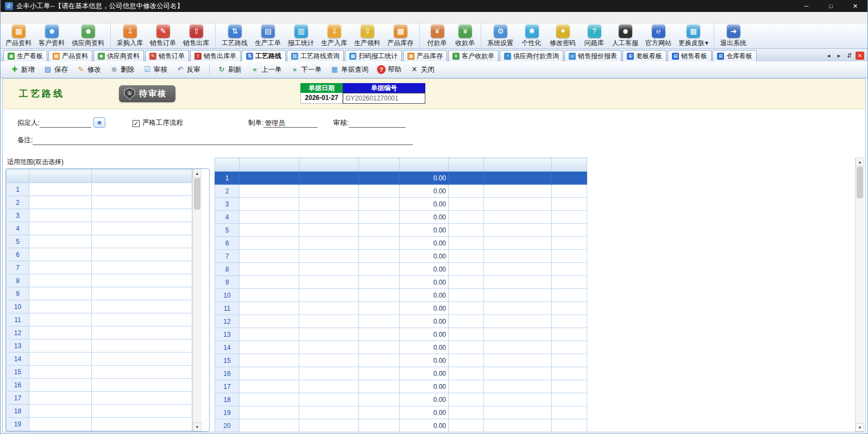 Image resolution: width=868 pixels, height=434 pixels. Describe the element at coordinates (658, 36) in the screenshot. I see `toolbar-button: ℮ 官方网站` at that location.